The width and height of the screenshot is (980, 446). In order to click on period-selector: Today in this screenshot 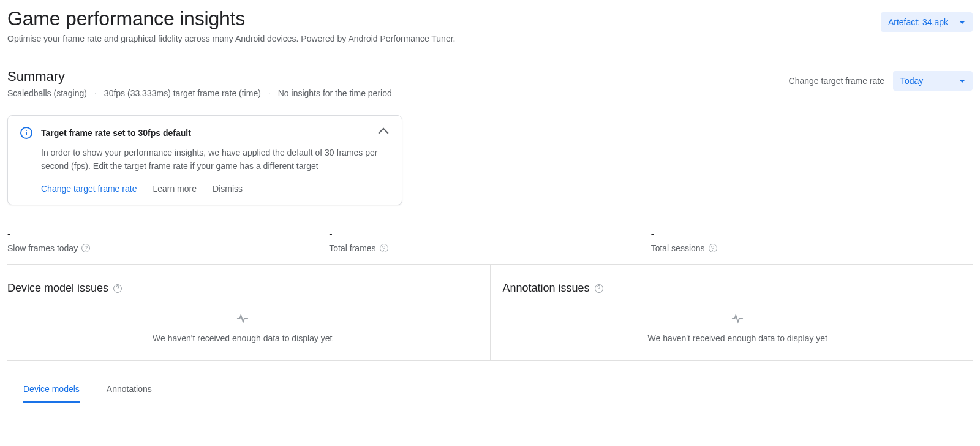, I will do `click(933, 81)`.